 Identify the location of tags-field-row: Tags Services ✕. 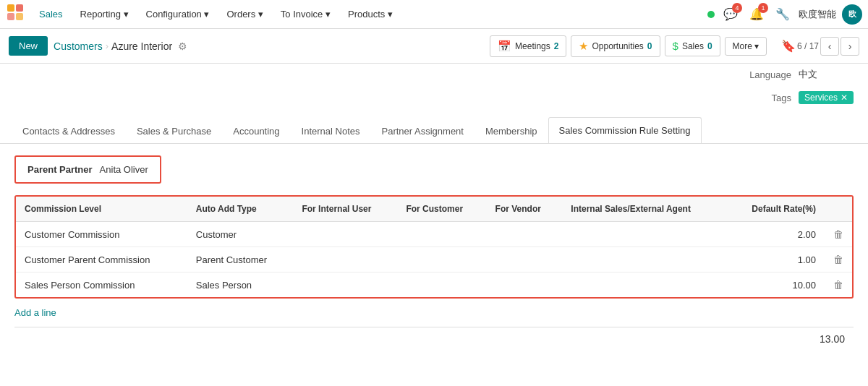
(793, 98).